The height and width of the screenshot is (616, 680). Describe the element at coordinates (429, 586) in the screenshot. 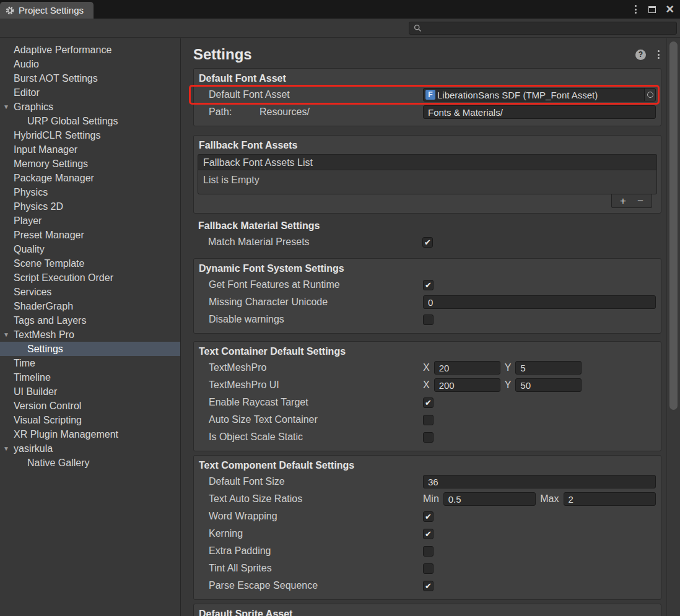

I see `check-icon: ✔` at that location.